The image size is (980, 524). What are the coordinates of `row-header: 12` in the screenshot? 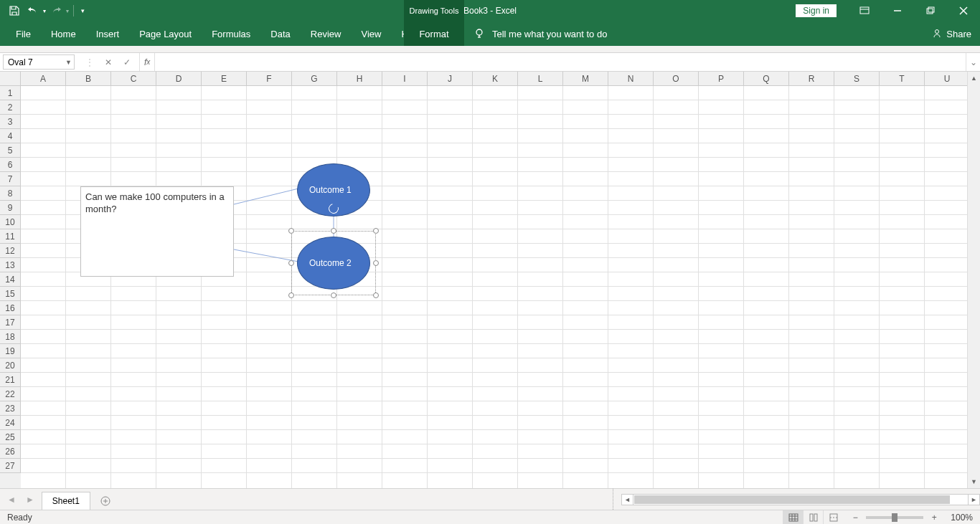 It's located at (10, 251).